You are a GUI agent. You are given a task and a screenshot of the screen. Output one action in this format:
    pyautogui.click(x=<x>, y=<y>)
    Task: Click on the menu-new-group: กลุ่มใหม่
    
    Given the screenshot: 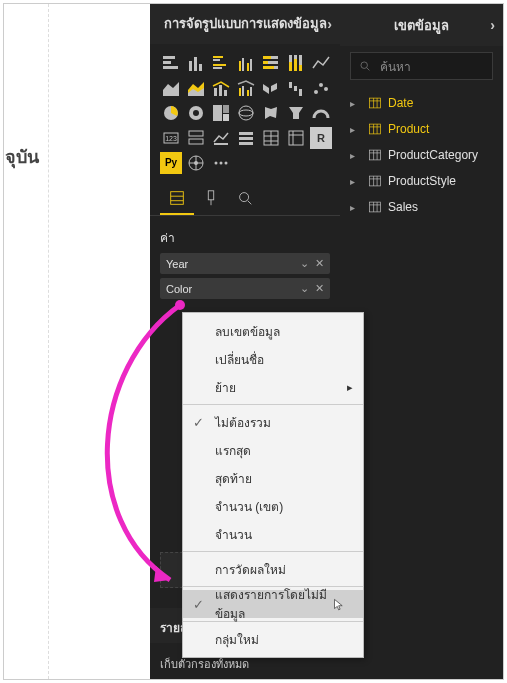 What is the action you would take?
    pyautogui.click(x=273, y=639)
    